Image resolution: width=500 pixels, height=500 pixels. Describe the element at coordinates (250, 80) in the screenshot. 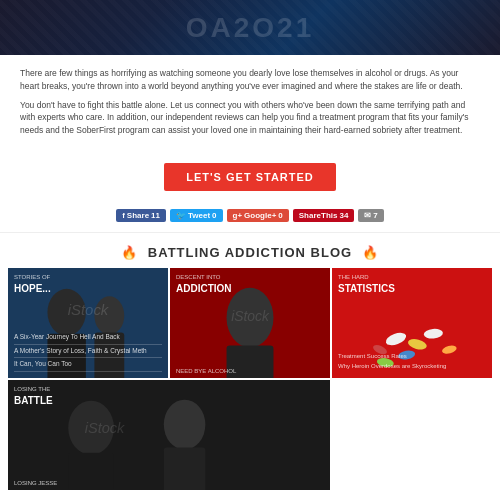

I see `intro-paragraph-1: There are few things as horrifying as wa…` at that location.